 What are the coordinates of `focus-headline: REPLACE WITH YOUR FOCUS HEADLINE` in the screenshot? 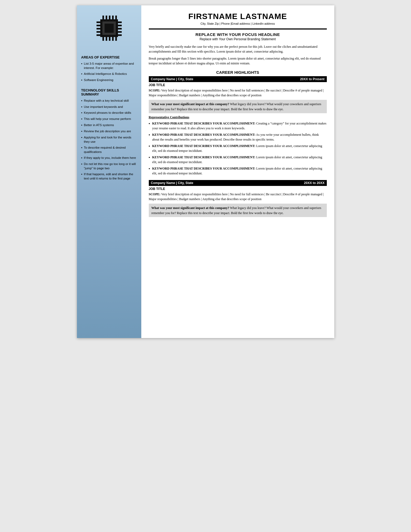 It's located at (238, 34).